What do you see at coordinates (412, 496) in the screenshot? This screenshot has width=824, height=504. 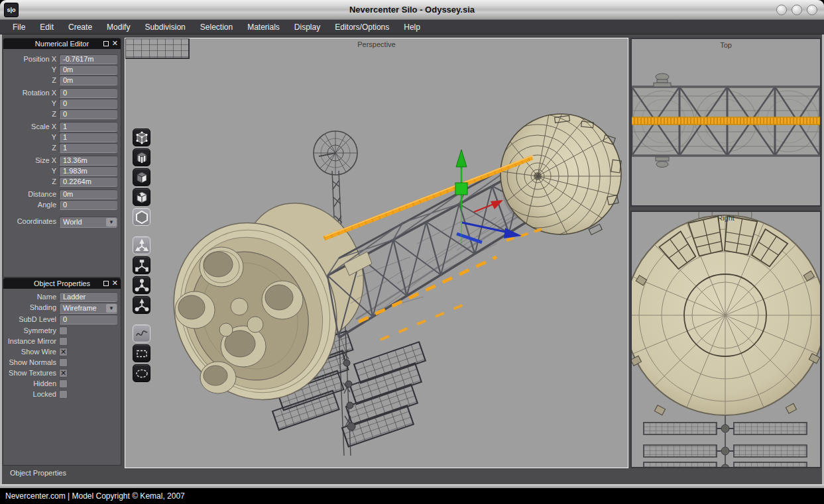 I see `caption-bar: Nevercenter.com | Model Copyright © Kema…` at bounding box center [412, 496].